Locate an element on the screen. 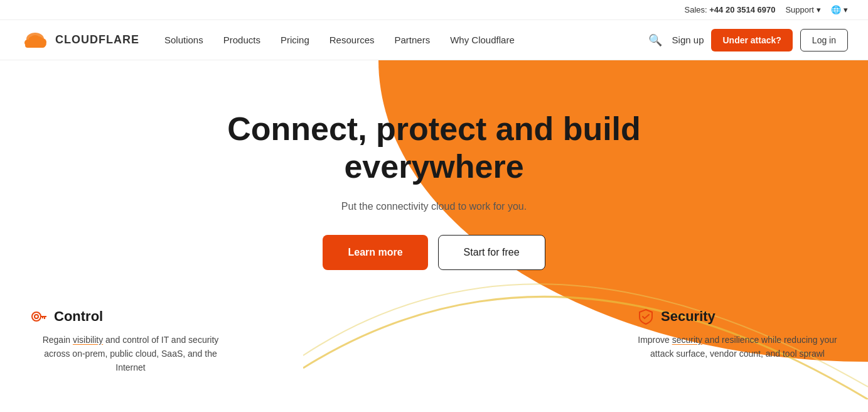  security-description: Improve security and resilience while re… is located at coordinates (737, 347).